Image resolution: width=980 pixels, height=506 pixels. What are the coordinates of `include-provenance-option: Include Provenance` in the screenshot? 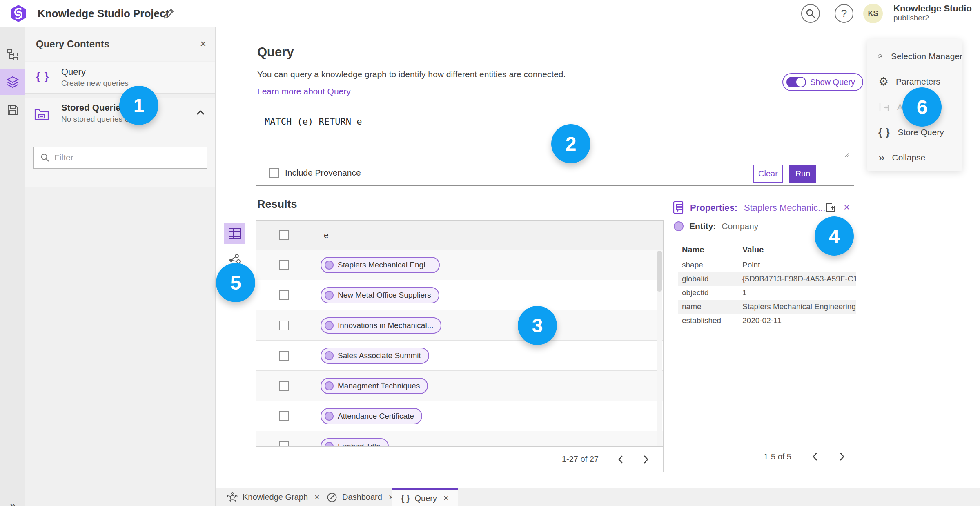 It's located at (315, 173).